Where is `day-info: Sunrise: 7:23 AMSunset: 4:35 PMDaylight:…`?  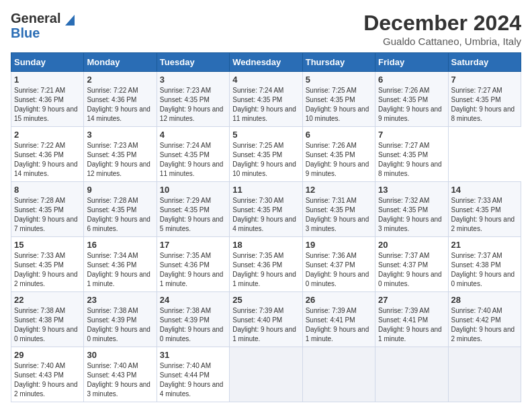
day-info: Sunrise: 7:23 AMSunset: 4:35 PMDaylight:… is located at coordinates (118, 160).